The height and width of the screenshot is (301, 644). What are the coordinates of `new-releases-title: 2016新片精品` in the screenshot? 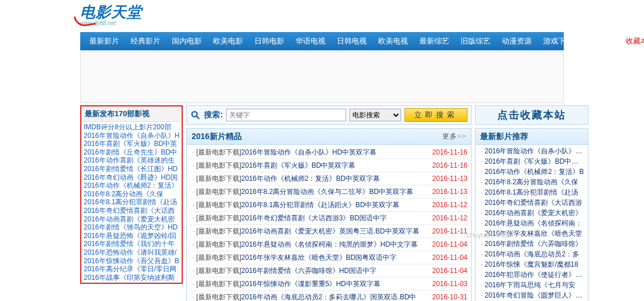 It's located at (217, 137).